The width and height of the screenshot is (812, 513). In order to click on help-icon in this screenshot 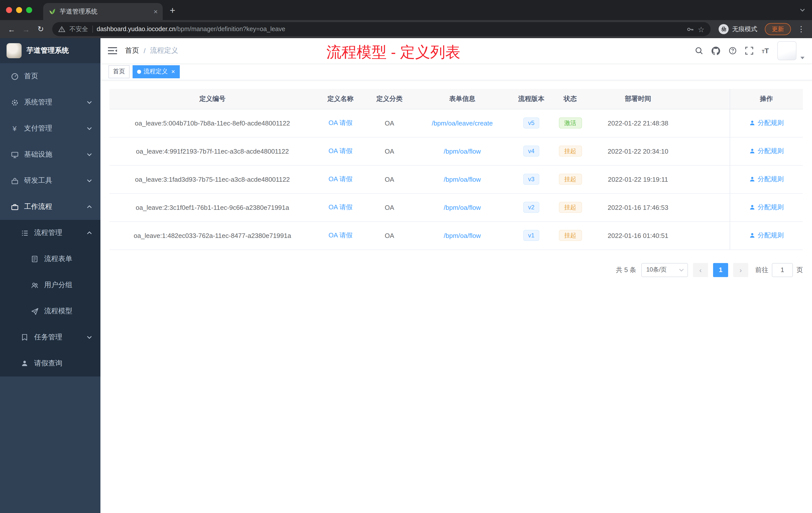, I will do `click(733, 51)`.